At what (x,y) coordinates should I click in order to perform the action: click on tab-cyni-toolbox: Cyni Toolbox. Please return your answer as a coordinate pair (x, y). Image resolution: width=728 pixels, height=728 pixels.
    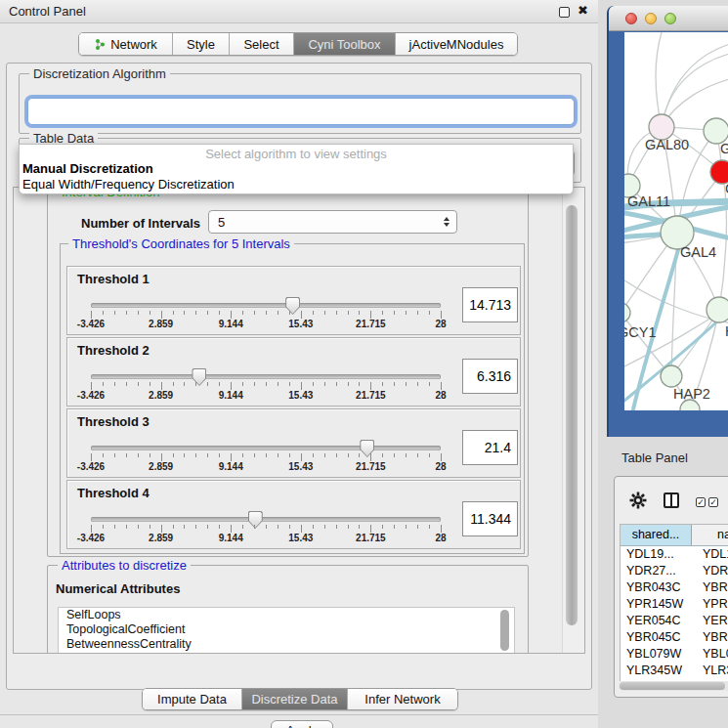
    Looking at the image, I should click on (345, 44).